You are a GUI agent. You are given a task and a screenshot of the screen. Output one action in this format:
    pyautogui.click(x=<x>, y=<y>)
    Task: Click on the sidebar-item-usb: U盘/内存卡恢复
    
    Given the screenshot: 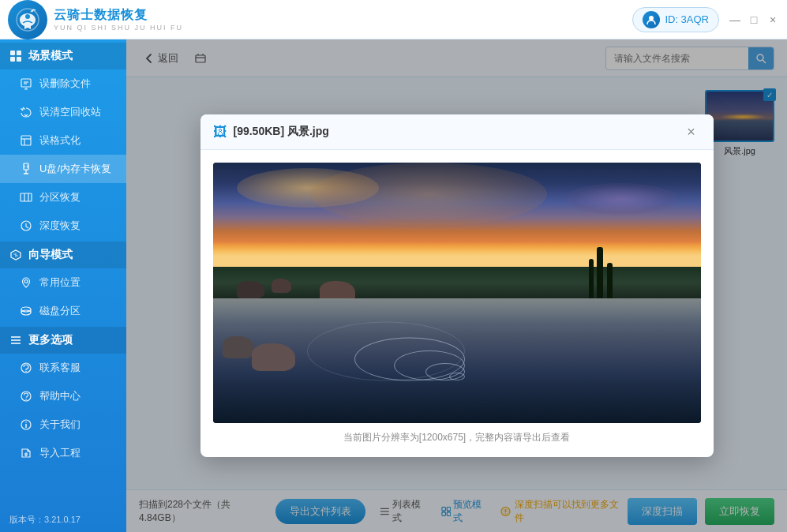 What is the action you would take?
    pyautogui.click(x=63, y=169)
    